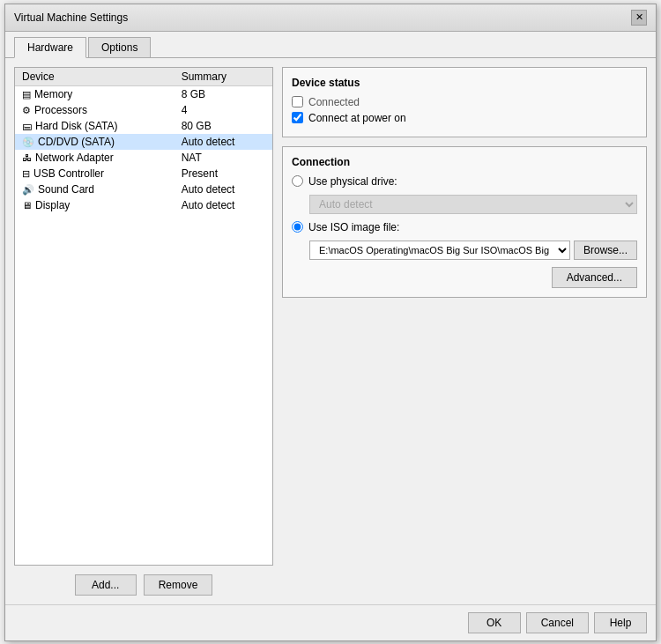 The height and width of the screenshot is (644, 661). Describe the element at coordinates (106, 585) in the screenshot. I see `add-button: Add...` at that location.